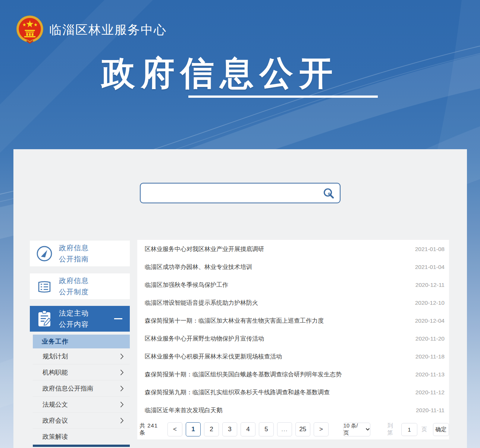  What do you see at coordinates (293, 321) in the screenshot?
I see `article-row: 森保简报第十一期：临淄区加大林业有害生物灾害面上巡查工作力度 2020-12-0…` at bounding box center [293, 321].